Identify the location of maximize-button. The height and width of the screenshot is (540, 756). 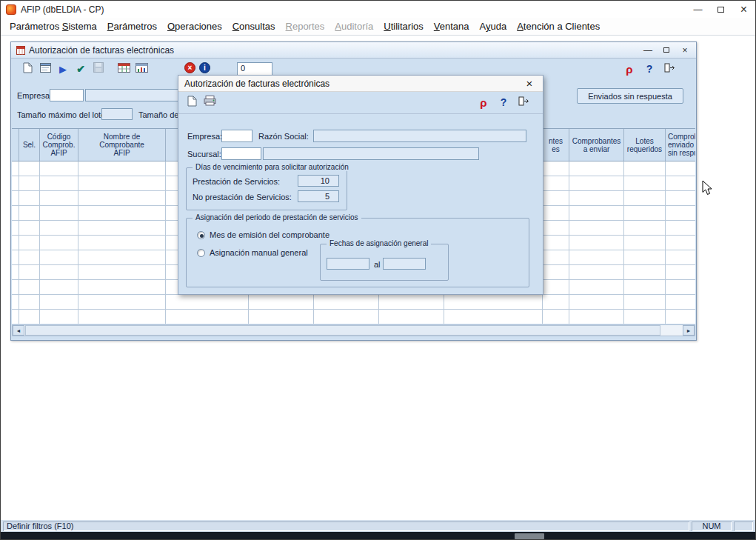
(721, 9).